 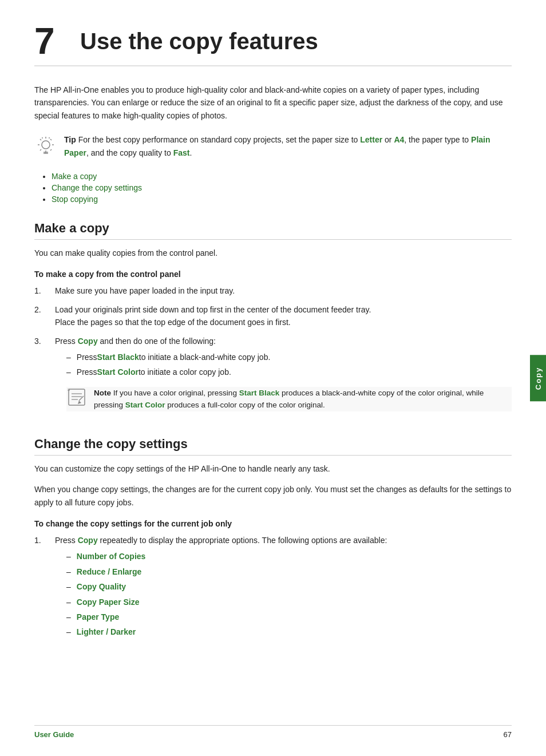 What do you see at coordinates (282, 199) in the screenshot?
I see `toc-item-stop-copying: Stop copying` at bounding box center [282, 199].